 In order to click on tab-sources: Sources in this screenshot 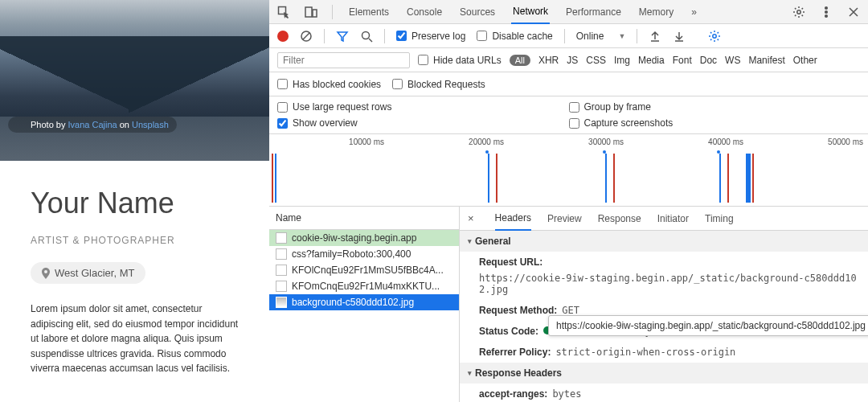, I will do `click(477, 12)`.